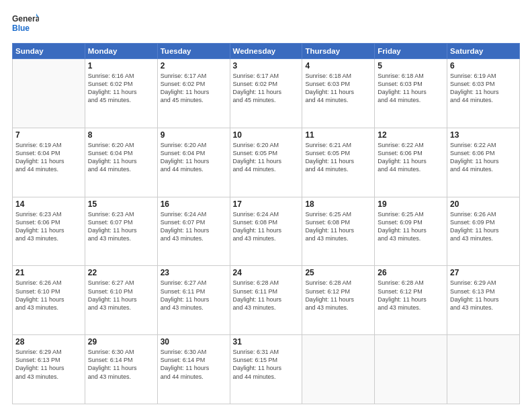  Describe the element at coordinates (484, 94) in the screenshot. I see `day-cell: 6Sunrise: 6:19 AM Sunset: 6:03 PM Daylig…` at that location.